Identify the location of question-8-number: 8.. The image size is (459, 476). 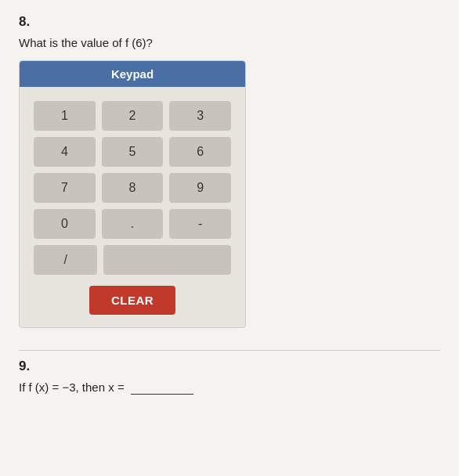
(230, 22).